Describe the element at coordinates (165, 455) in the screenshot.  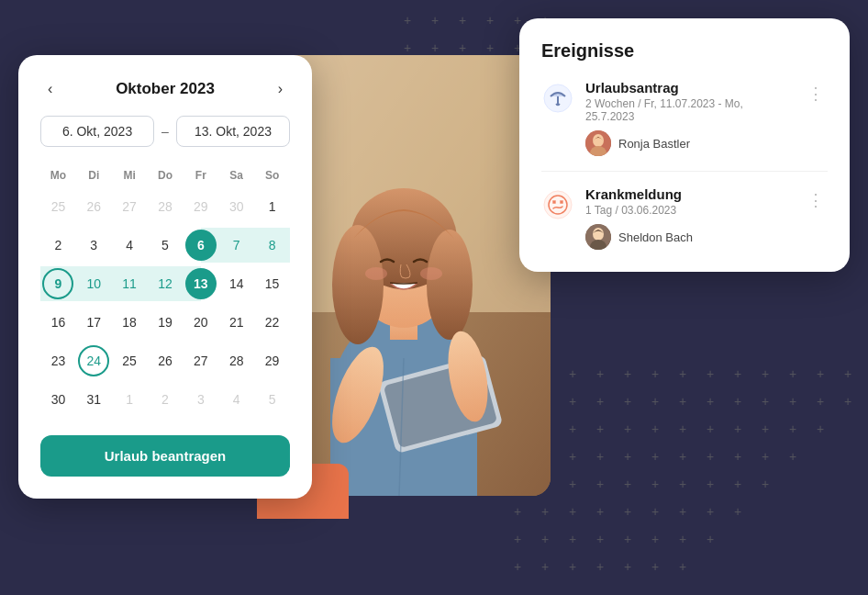
I see `vacation-button: Urlaub beantragen` at that location.